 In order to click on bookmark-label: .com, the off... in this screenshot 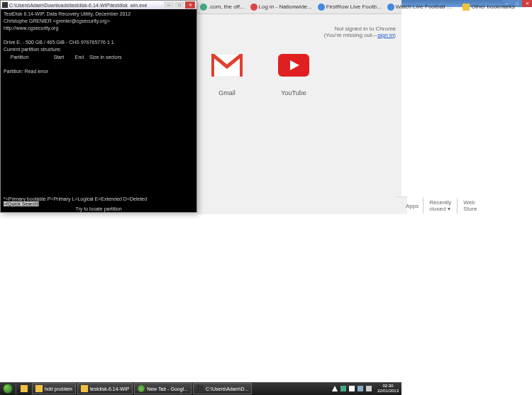, I will do `click(227, 7)`.